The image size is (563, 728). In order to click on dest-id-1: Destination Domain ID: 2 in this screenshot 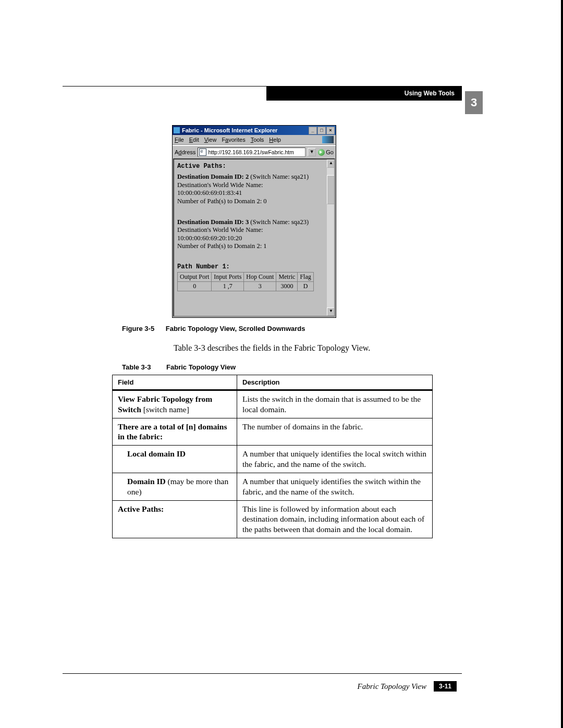, I will do `click(213, 177)`.